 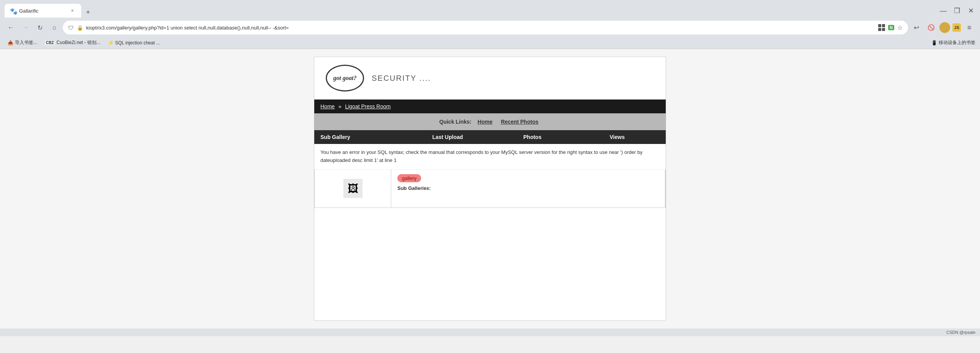 What do you see at coordinates (328, 106) in the screenshot?
I see `breadcrumb-home-link: Home` at bounding box center [328, 106].